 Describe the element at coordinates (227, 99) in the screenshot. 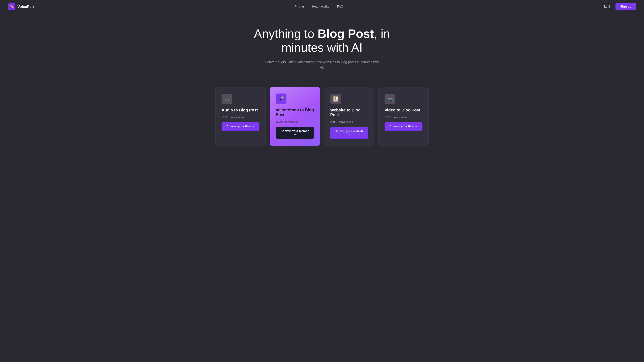

I see `audio-icon-wrapper: 🎧` at that location.